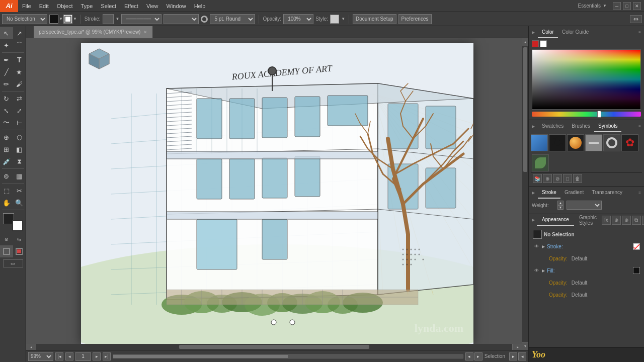 This screenshot has height=362, width=644. Describe the element at coordinates (97, 356) in the screenshot. I see `next-page-button: ▸` at that location.